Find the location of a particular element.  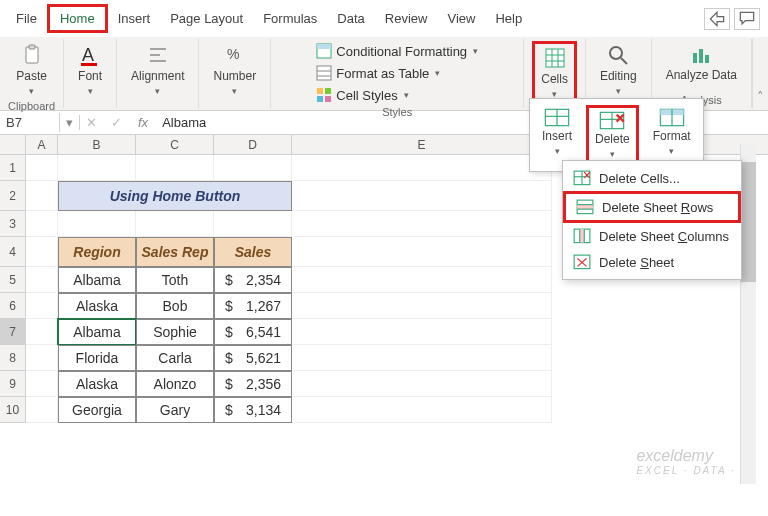

menu-view: View is located at coordinates (461, 18).